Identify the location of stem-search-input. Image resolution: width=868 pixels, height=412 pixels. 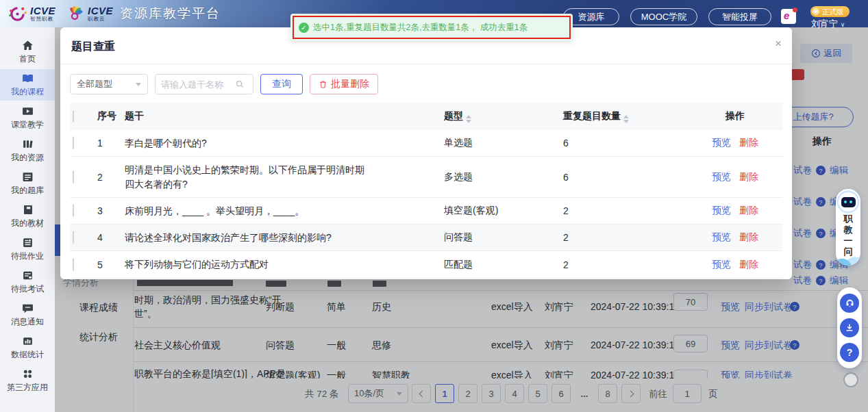
(198, 85).